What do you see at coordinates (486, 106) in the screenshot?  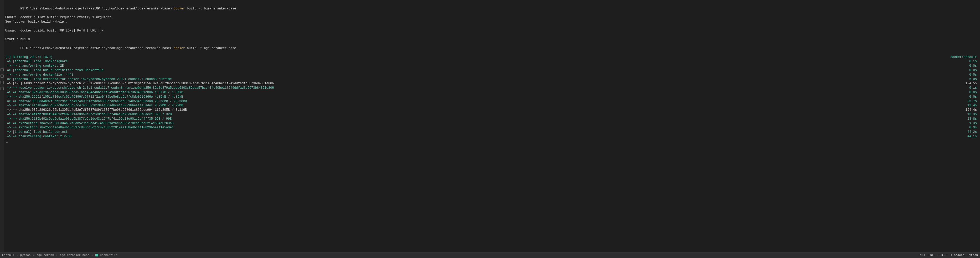 I see `build-step-text: => => sha256:4ade0a4bc5d597c845bc3c27c47…` at bounding box center [486, 106].